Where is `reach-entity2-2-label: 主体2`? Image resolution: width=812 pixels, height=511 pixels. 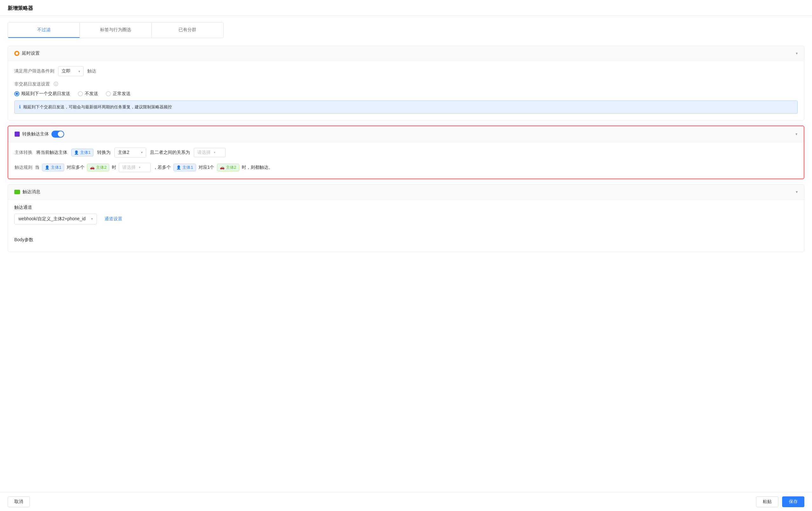 reach-entity2-2-label: 主体2 is located at coordinates (231, 167).